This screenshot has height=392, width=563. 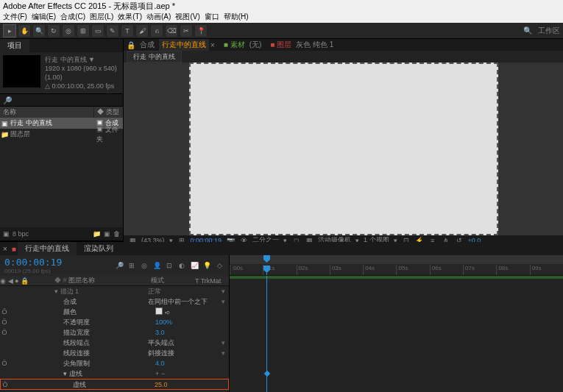 I want to click on hand-tool: ✋, so click(x=24, y=31).